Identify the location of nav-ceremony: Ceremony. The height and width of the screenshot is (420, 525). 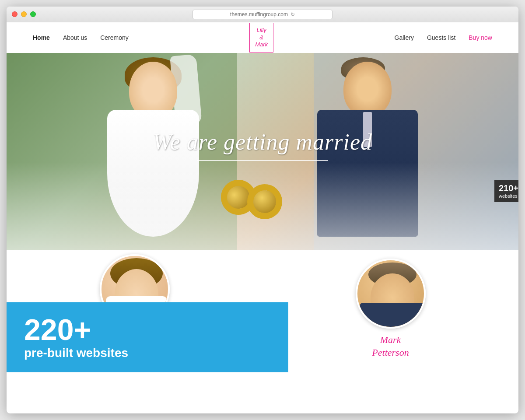
(115, 38).